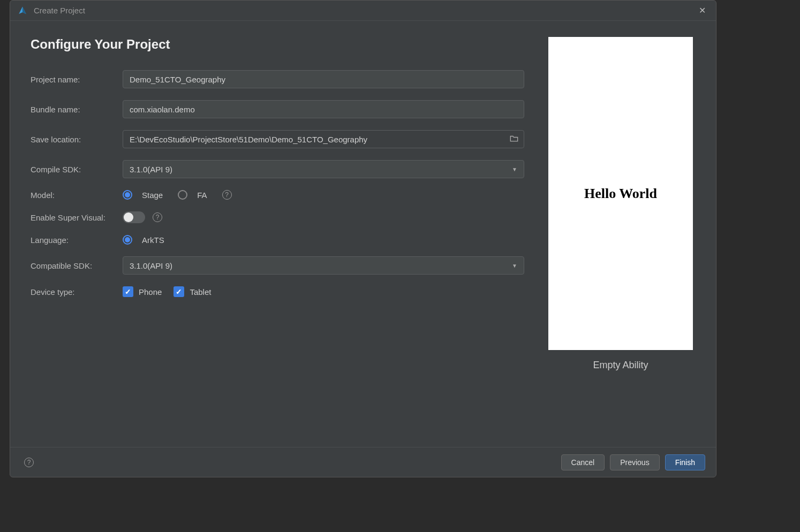 Image resolution: width=800 pixels, height=532 pixels. I want to click on save-location-value: E:\DevEcoStudio\ProjectStore\51Demo\Demo…, so click(248, 139).